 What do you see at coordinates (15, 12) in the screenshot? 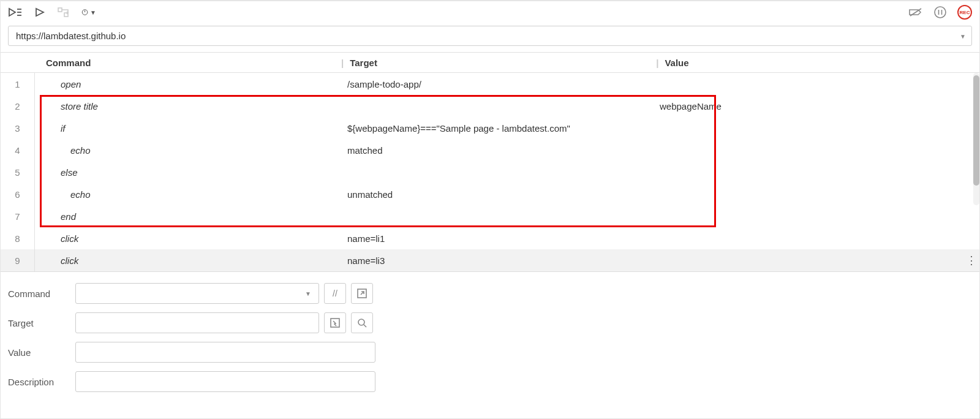
I see `run-all-icon` at bounding box center [15, 12].